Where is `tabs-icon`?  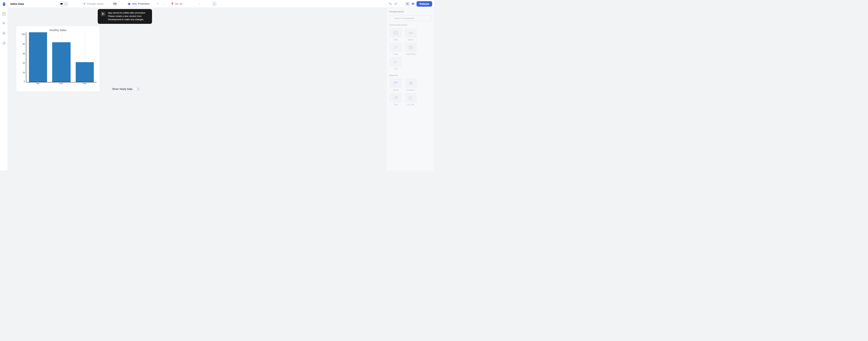 tabs-icon is located at coordinates (396, 98).